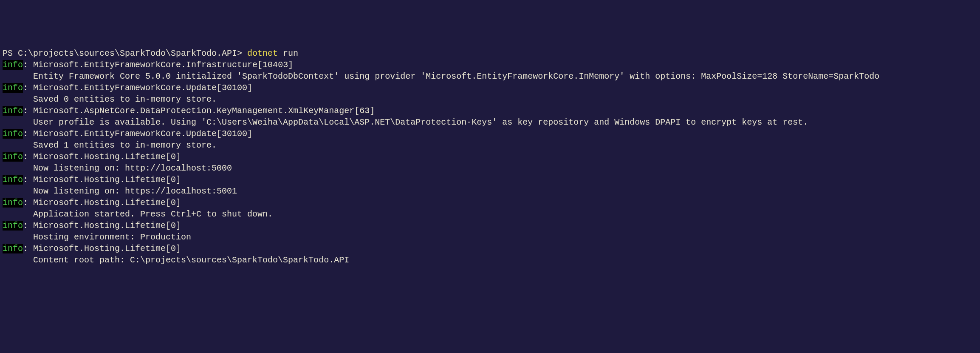  I want to click on log-message: Now listening on: http://localhost:5000, so click(490, 168).